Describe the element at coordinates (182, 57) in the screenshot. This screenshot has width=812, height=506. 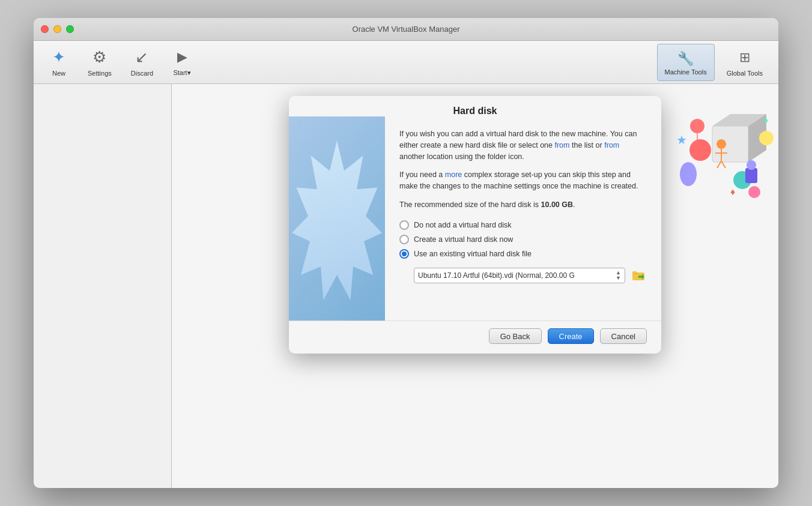
I see `start-icon` at that location.